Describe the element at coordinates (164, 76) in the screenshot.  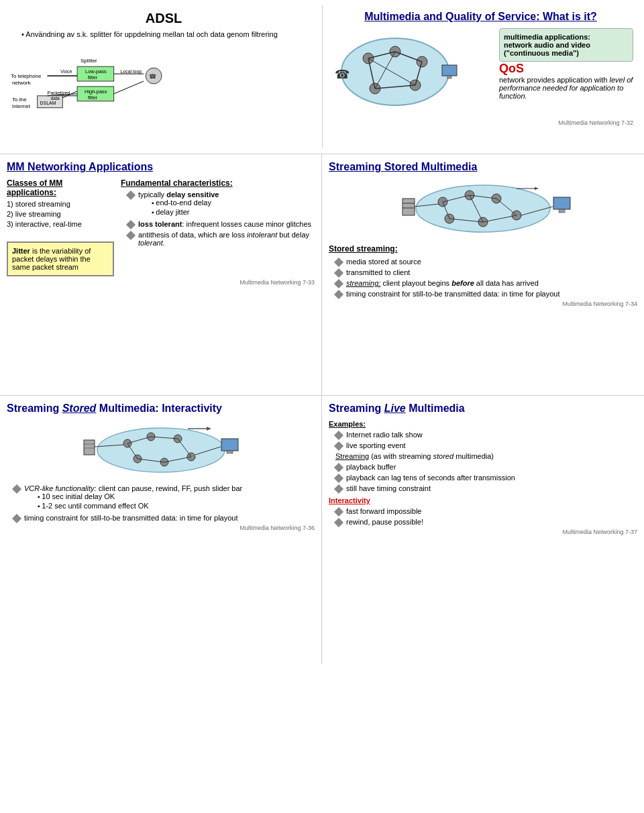
I see `top-left-adsl: ADSL • Användning av s.k. splitter för u…` at that location.